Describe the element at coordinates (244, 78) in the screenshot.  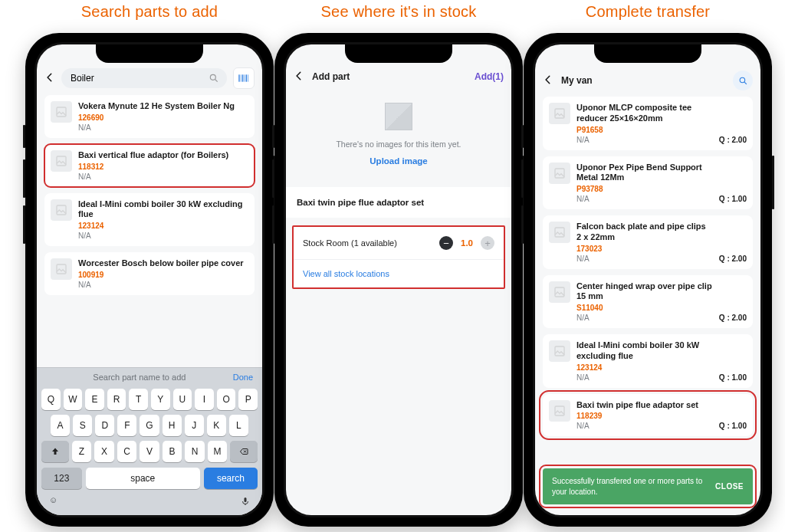
I see `barcode-scan-button` at that location.